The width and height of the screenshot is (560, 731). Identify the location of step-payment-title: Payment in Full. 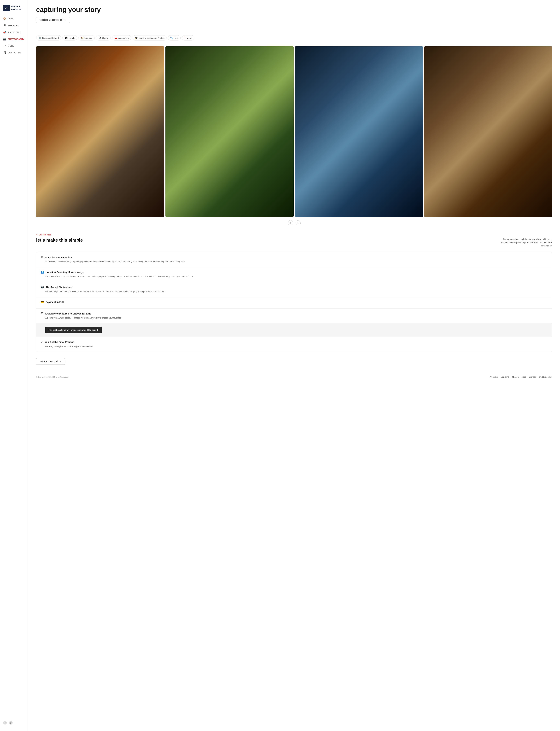
(55, 302).